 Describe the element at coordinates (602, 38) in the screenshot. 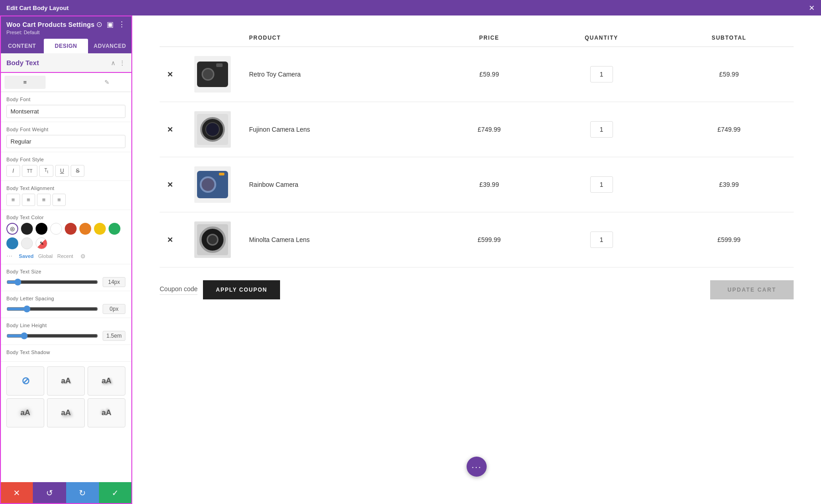

I see `col-quantity: QUANTITY` at that location.